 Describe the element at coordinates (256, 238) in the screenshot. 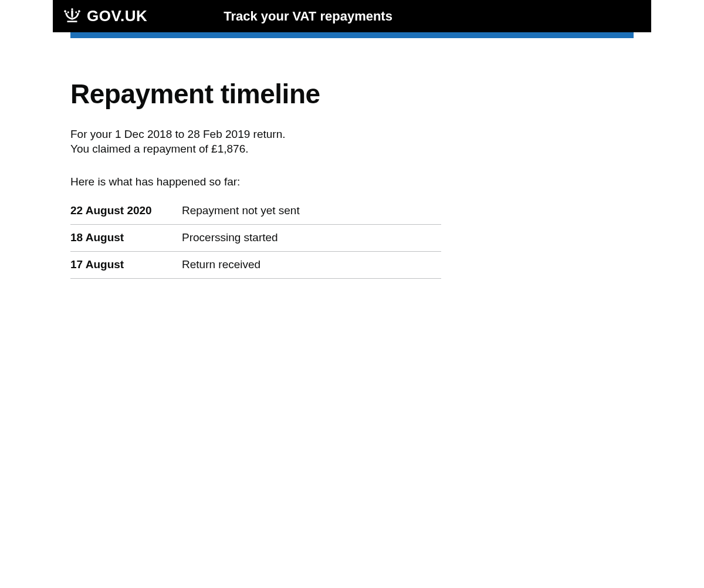

I see `timeline-row: 18 August Procerssing started` at that location.